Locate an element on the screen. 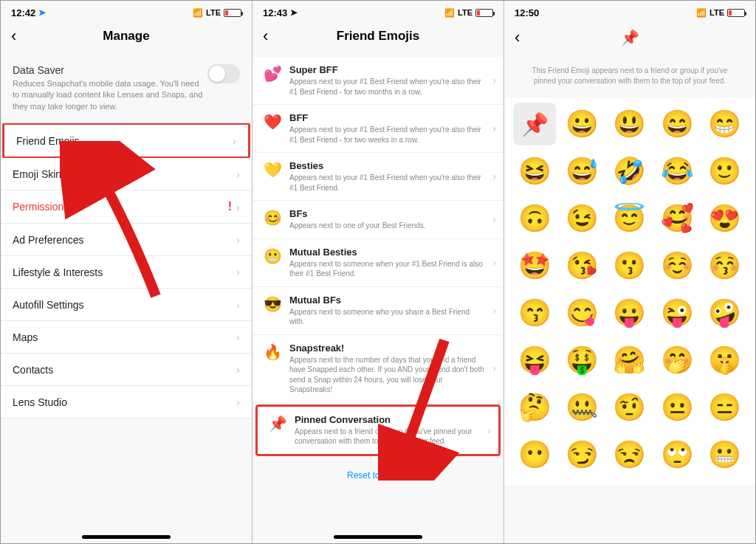  emoji-option: 😃 is located at coordinates (630, 124).